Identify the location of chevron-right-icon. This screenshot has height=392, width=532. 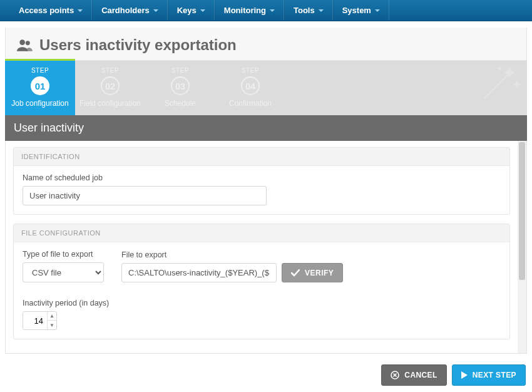
(464, 375).